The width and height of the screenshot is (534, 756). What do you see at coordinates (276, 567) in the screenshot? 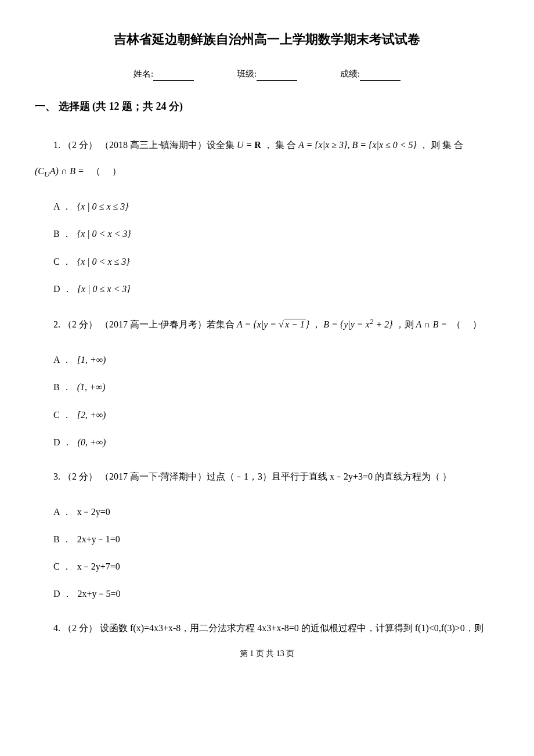
I see `q3-option-c: C ． x﹣2y+7=0` at bounding box center [276, 567].